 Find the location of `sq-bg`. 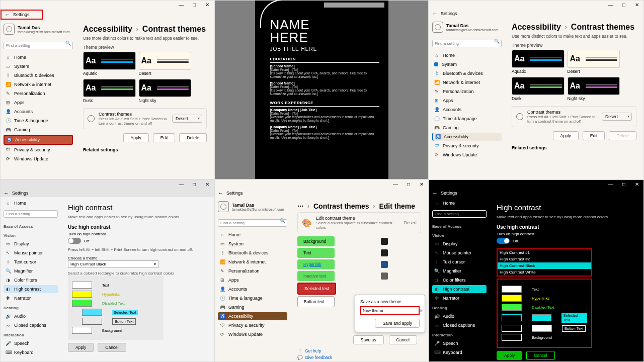

sq-bg is located at coordinates (384, 241).